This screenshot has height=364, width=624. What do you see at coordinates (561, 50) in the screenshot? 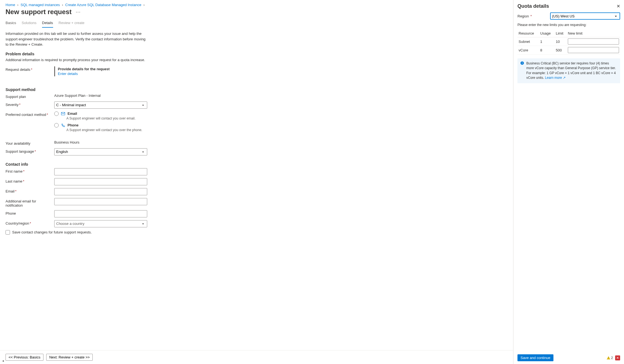
I see `cell-limit: 500` at bounding box center [561, 50].